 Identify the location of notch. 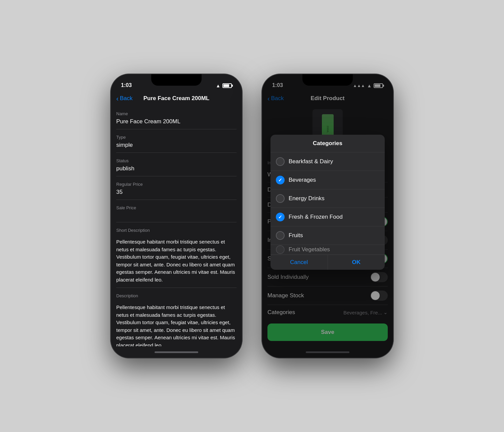
(176, 80).